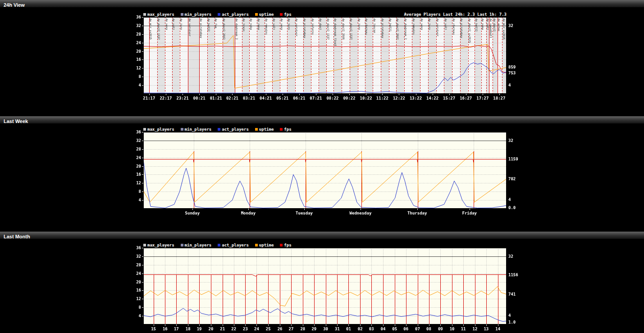 The width and height of the screenshot is (644, 333). I want to click on section-title-last-week: Last Week, so click(14, 121).